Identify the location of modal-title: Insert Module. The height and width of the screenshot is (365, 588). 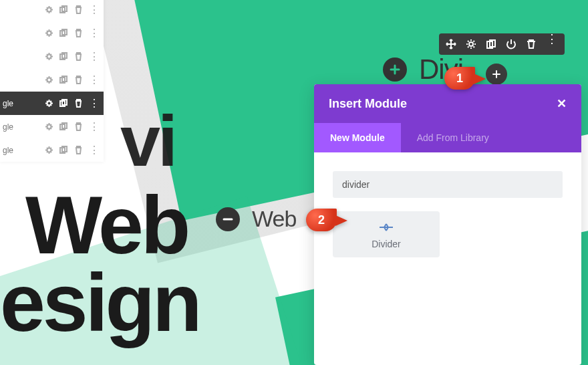
(368, 104).